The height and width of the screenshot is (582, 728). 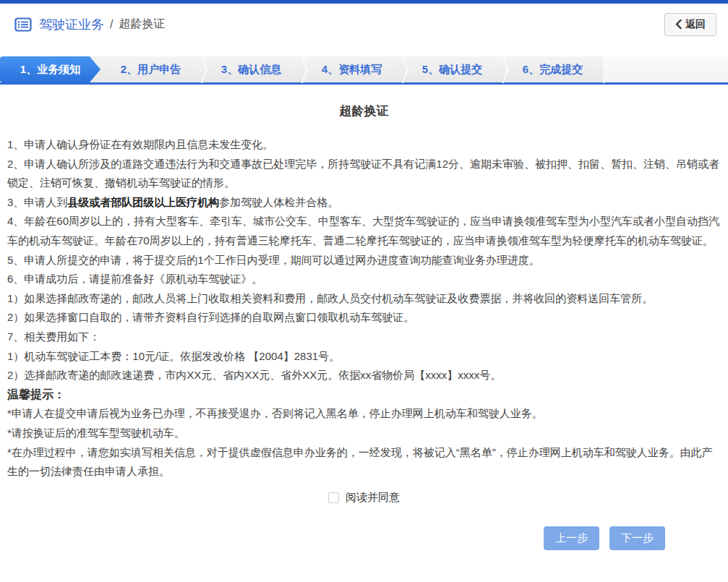 I want to click on notice-item-7-sub-1: 1）机动车驾驶证工本费：10元/证。依据发改价格 【2004】2831号。, so click(x=364, y=357).